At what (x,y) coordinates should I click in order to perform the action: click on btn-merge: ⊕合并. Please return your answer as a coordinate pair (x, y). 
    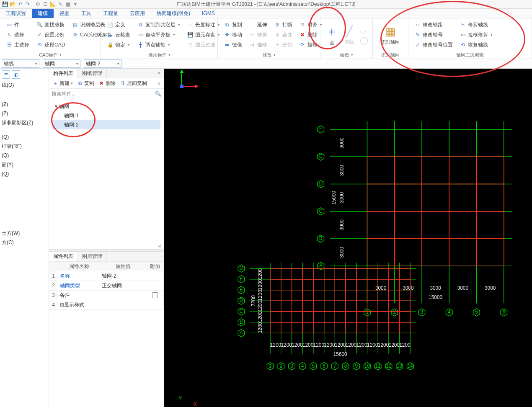
    Looking at the image, I should click on (283, 35).